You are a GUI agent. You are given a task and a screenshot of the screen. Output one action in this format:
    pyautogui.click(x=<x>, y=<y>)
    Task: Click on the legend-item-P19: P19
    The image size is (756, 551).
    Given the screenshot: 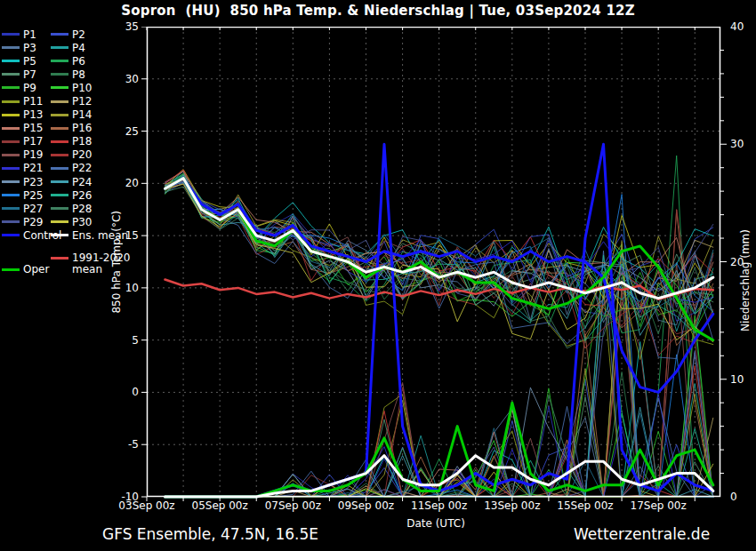 What is the action you would take?
    pyautogui.click(x=27, y=155)
    